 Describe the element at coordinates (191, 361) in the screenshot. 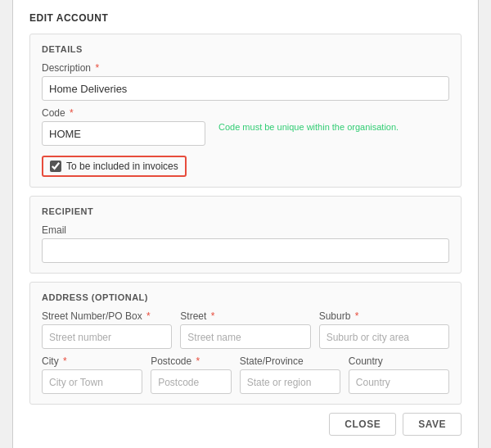

I see `postcode-label: Postcode *` at that location.